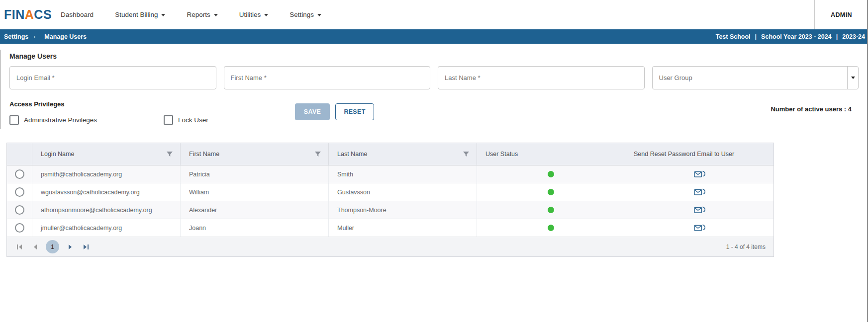  What do you see at coordinates (255, 154) in the screenshot?
I see `first-name-column-header: First Name` at bounding box center [255, 154].